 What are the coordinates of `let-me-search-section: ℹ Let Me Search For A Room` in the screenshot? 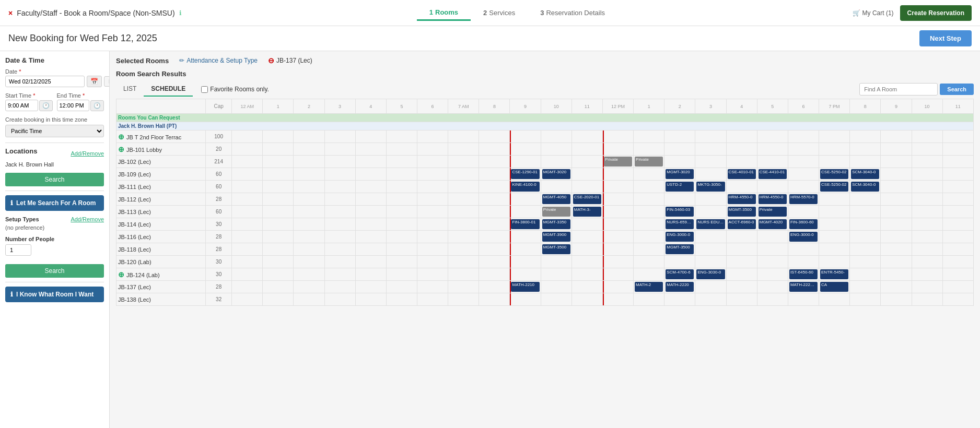 It's located at (54, 203).